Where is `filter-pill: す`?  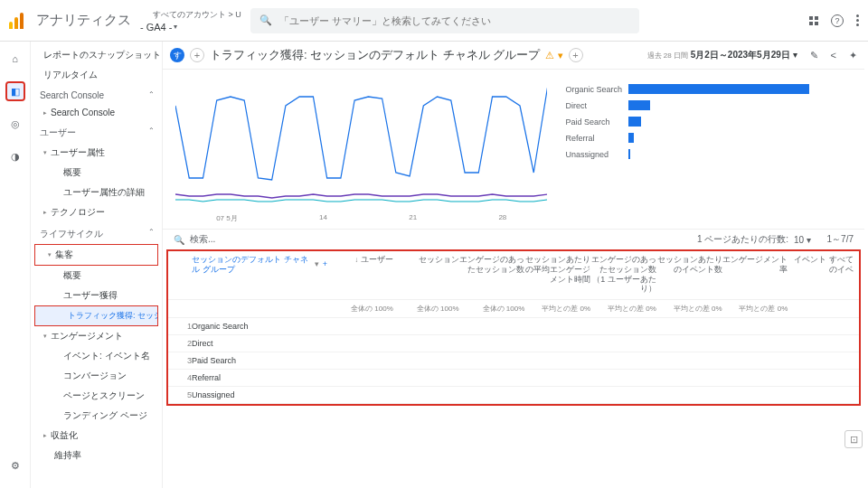
filter-pill: す is located at coordinates (177, 55).